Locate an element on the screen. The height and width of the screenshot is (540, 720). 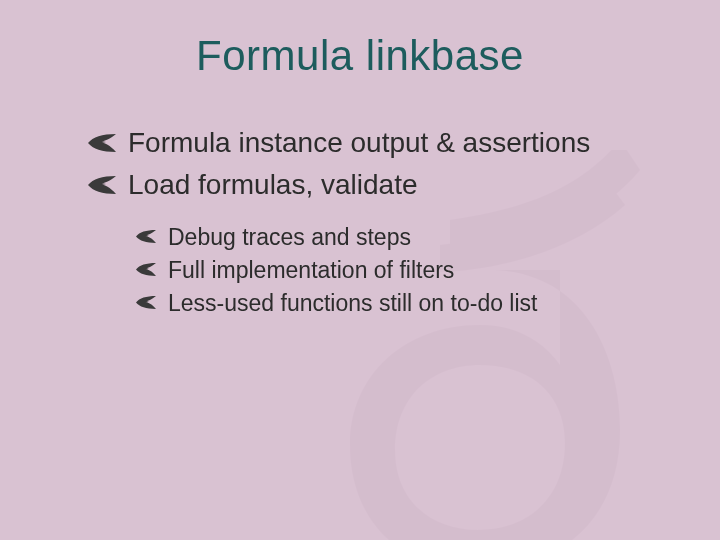
bullet-text: Debug traces and steps is located at coordinates (290, 238).